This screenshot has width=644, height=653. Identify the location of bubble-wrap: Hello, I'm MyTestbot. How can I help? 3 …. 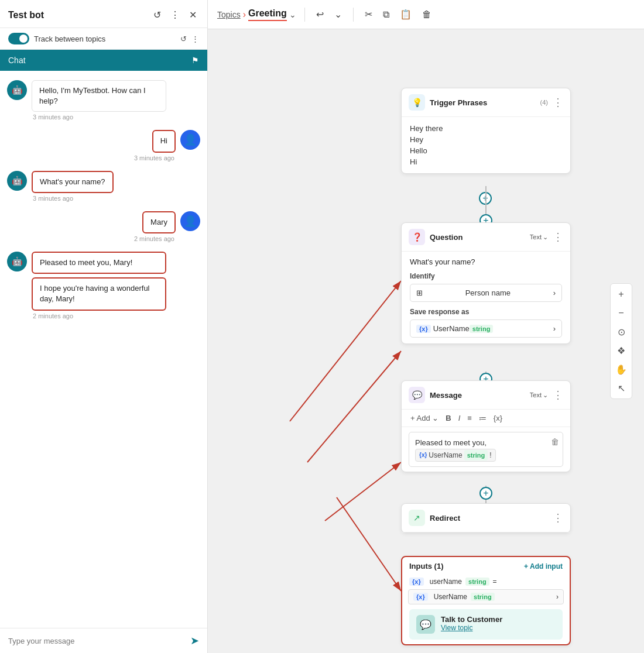
(99, 101).